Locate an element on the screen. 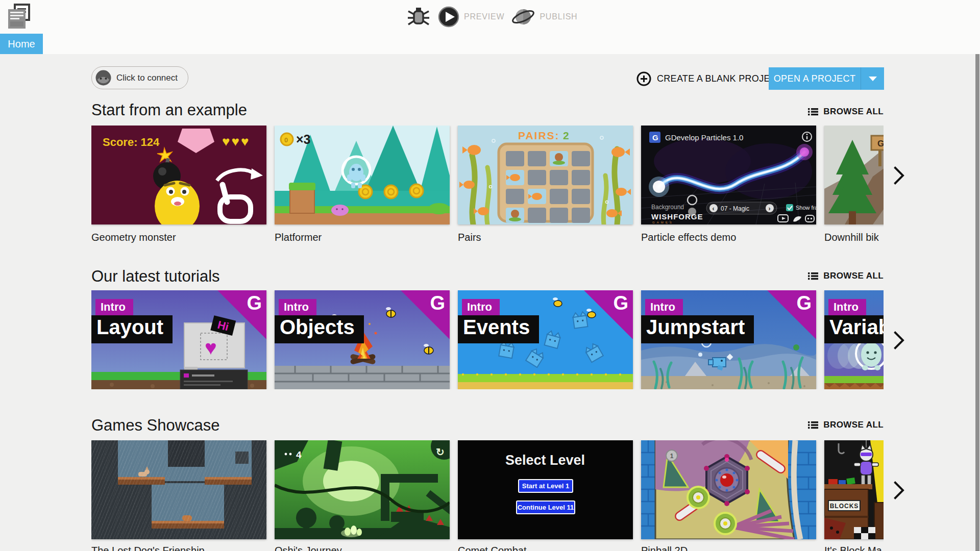  card-platformer: 0 ×3 is located at coordinates (362, 175).